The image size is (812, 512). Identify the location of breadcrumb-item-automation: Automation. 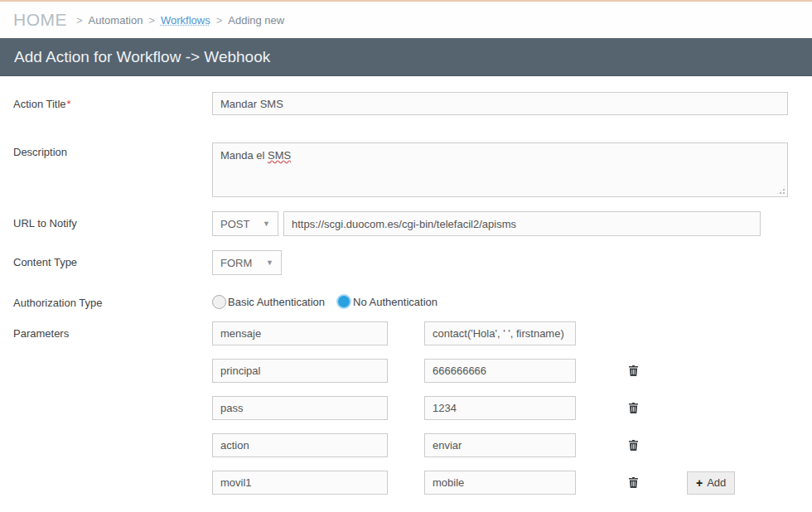
(116, 20).